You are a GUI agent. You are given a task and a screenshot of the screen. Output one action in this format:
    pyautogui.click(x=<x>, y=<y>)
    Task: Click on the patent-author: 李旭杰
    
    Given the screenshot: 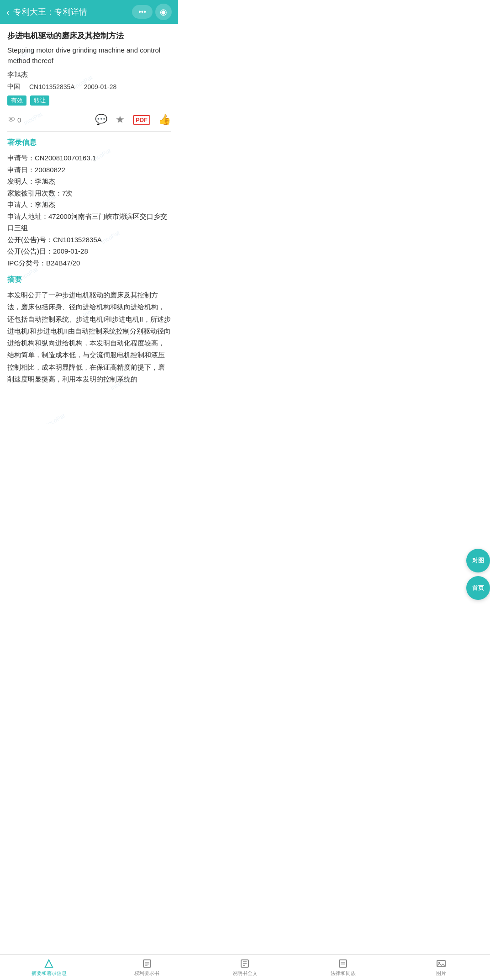 What is the action you would take?
    pyautogui.click(x=89, y=75)
    